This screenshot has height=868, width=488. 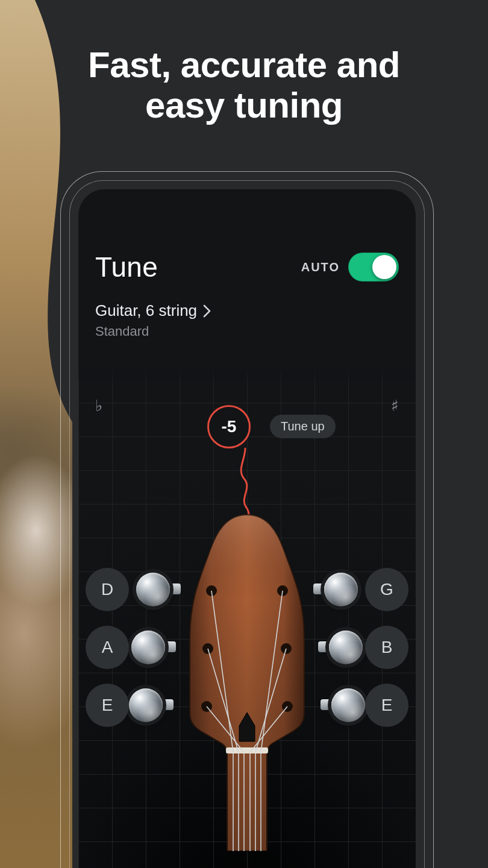 What do you see at coordinates (387, 647) in the screenshot?
I see `string-note-b: B` at bounding box center [387, 647].